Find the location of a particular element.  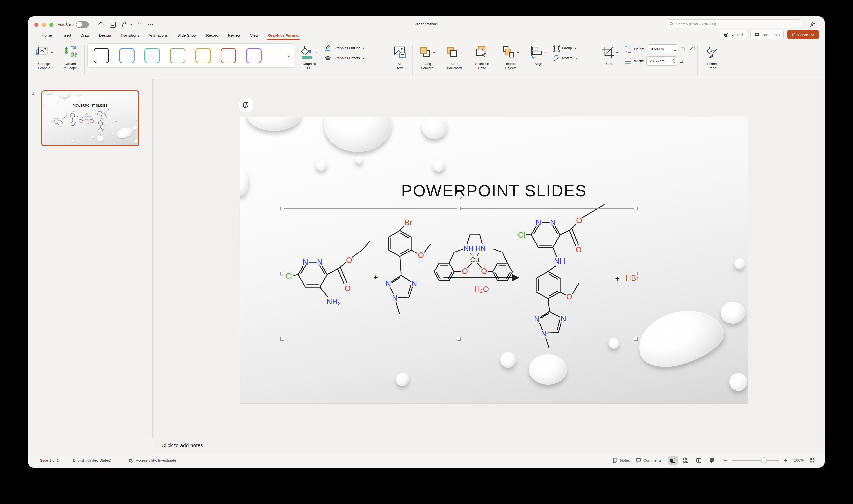

rotate-icon is located at coordinates (556, 58).